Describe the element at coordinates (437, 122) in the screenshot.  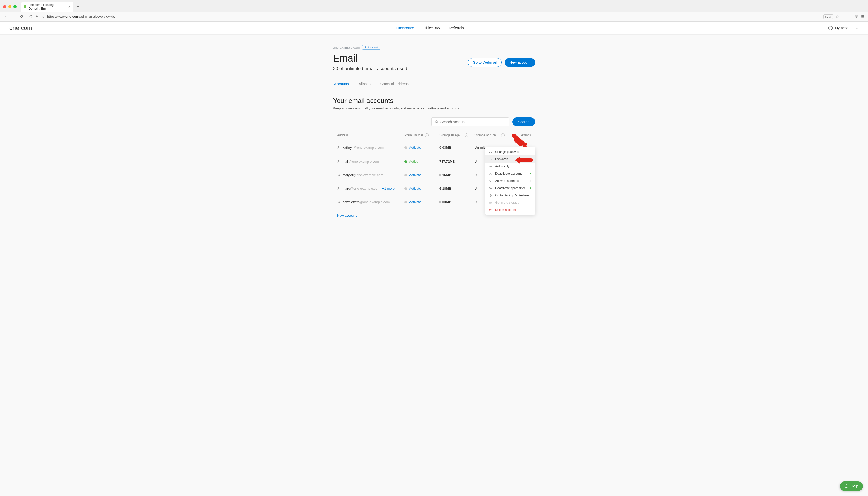
I see `search-icon` at that location.